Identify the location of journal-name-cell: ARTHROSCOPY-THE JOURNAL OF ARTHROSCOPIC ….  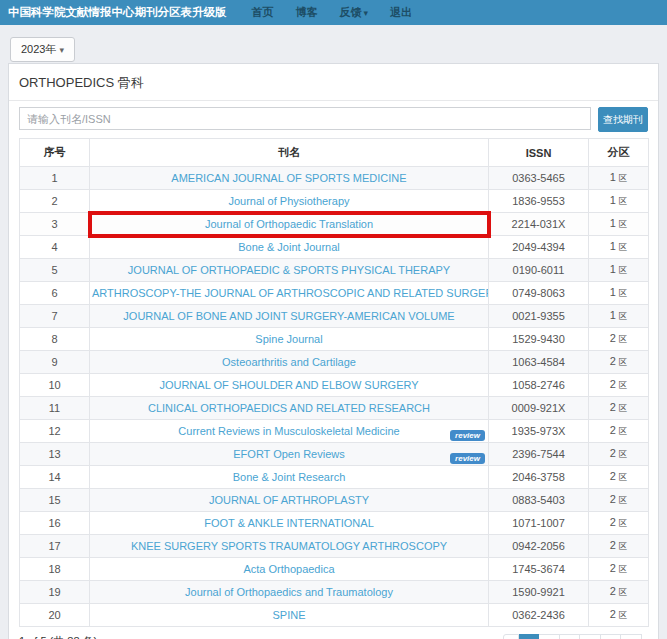
(290, 294).